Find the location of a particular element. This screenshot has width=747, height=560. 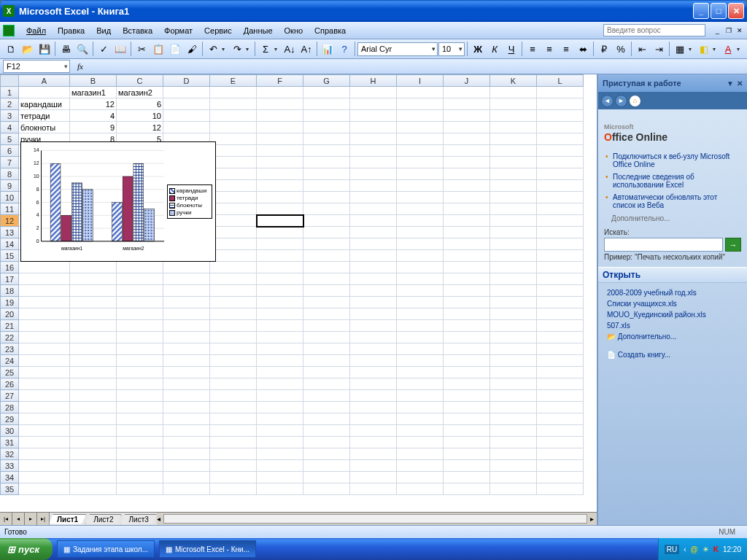

decrease-indent-button: ⇤ is located at coordinates (642, 49).